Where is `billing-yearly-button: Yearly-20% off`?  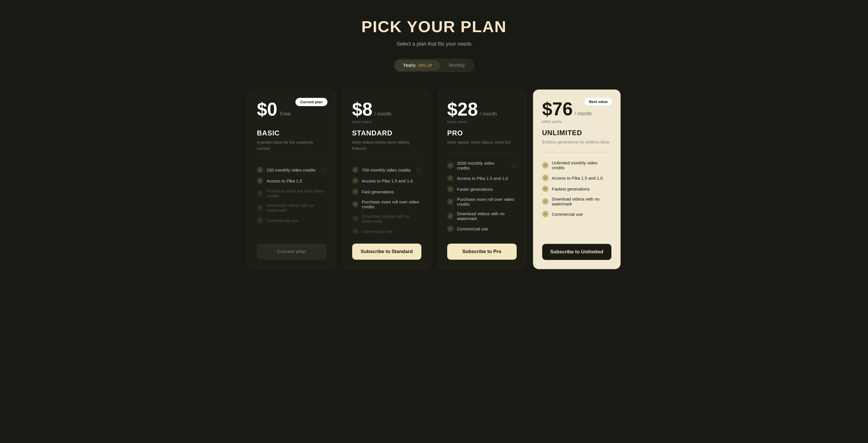 billing-yearly-button: Yearly-20% off is located at coordinates (417, 65).